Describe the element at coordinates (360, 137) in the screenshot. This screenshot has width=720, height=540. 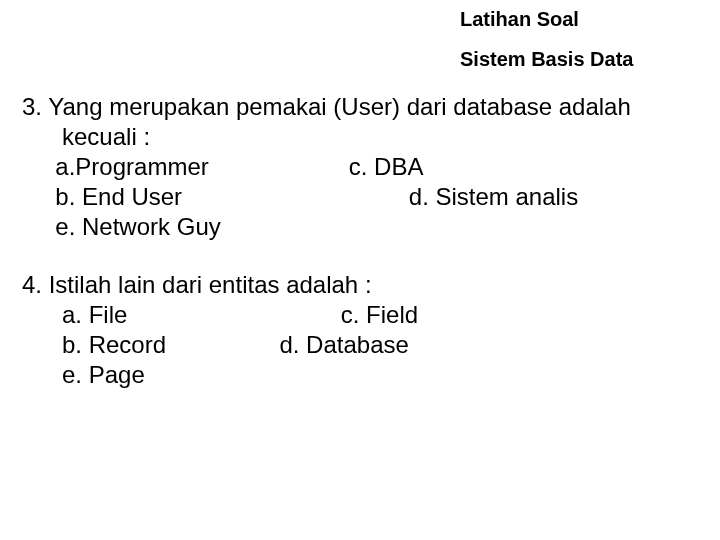
I see `q3-line2: kecuali :` at that location.